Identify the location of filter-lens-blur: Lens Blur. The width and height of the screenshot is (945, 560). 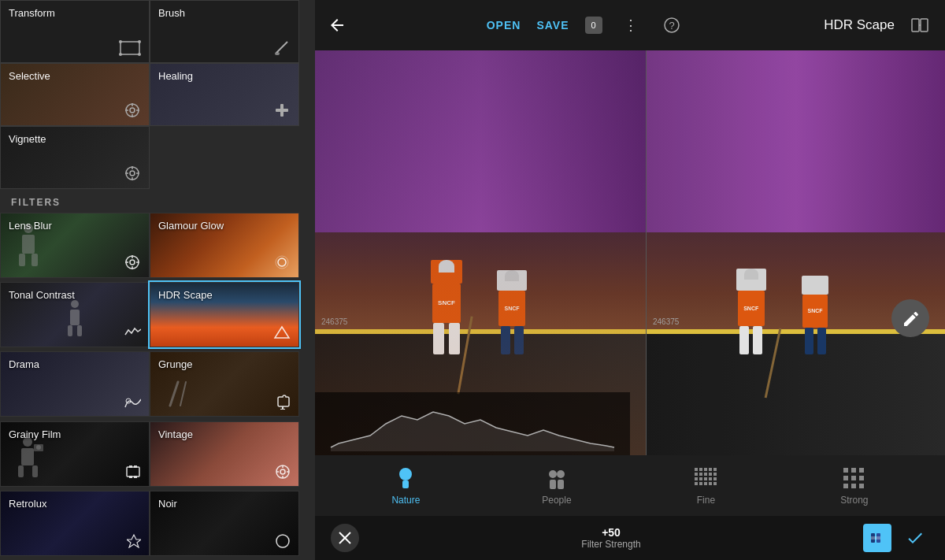
(75, 246).